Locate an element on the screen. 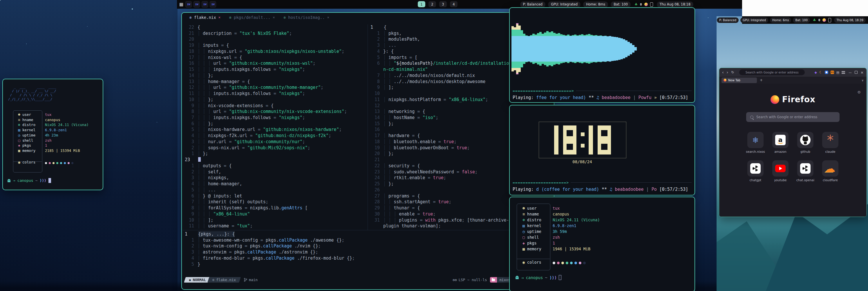  phone-icon is located at coordinates (830, 20).